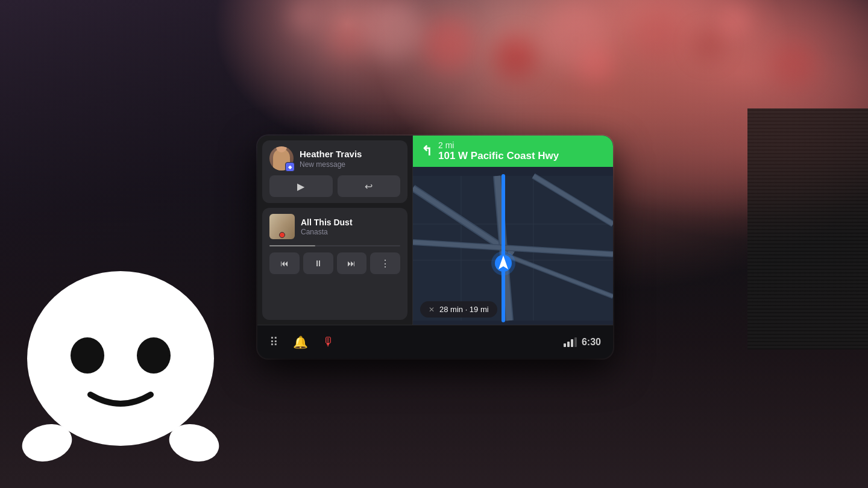 The width and height of the screenshot is (868, 488). What do you see at coordinates (350, 159) in the screenshot?
I see `message-info: Heather Travis New message` at bounding box center [350, 159].